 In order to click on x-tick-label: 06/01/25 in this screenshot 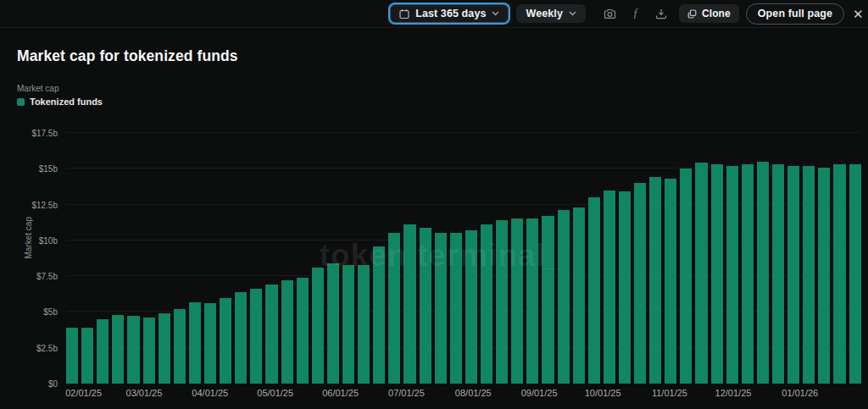, I will do `click(341, 393)`.